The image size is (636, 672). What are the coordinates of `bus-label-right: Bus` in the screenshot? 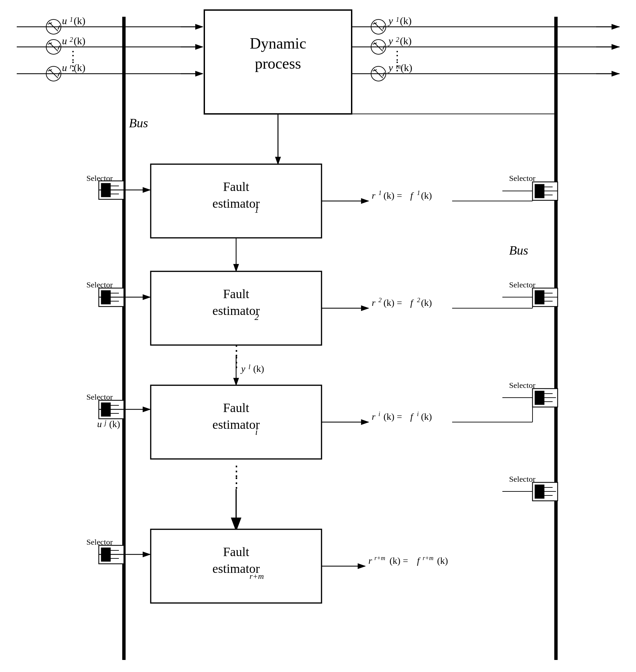 It's located at (519, 250).